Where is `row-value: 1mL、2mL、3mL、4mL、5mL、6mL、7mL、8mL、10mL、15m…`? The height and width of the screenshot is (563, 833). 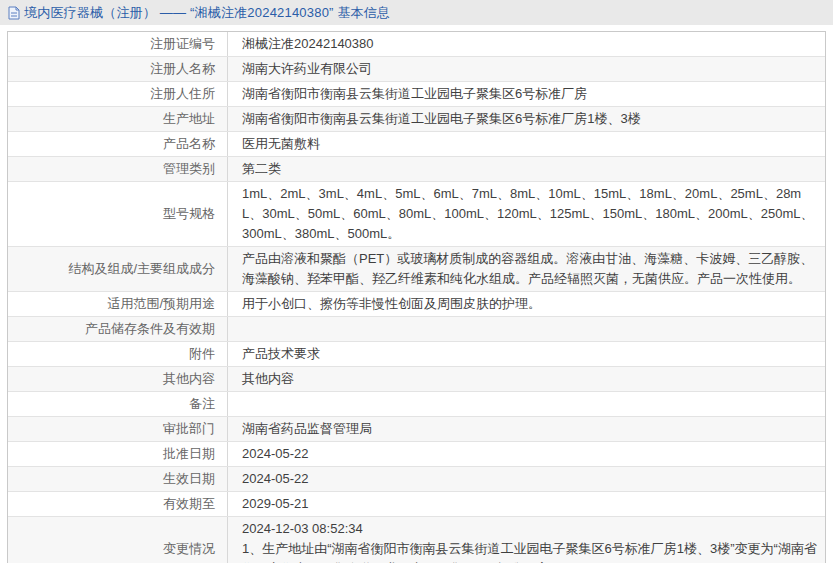 row-value: 1mL、2mL、3mL、4mL、5mL、6mL、7mL、8mL、10mL、15m… is located at coordinates (530, 214).